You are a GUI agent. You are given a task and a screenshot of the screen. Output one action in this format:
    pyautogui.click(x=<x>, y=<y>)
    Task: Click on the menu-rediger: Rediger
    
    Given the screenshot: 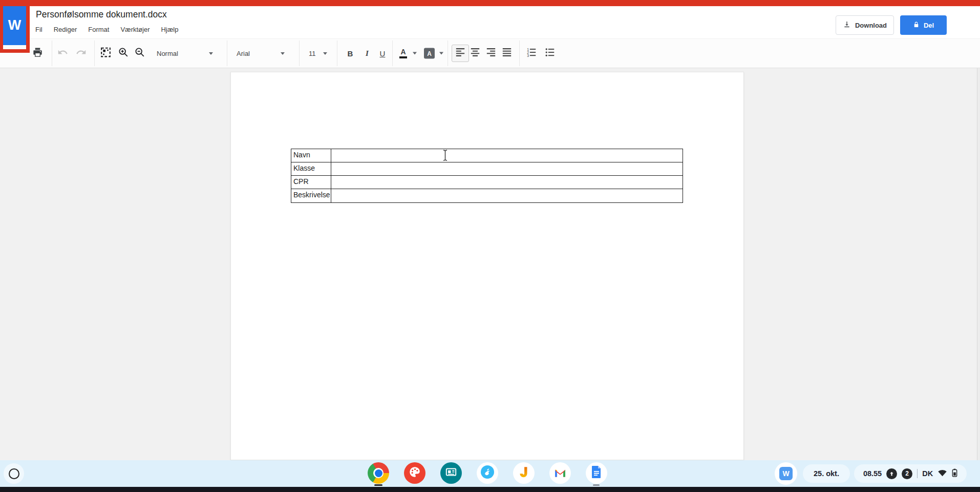 What is the action you would take?
    pyautogui.click(x=66, y=30)
    